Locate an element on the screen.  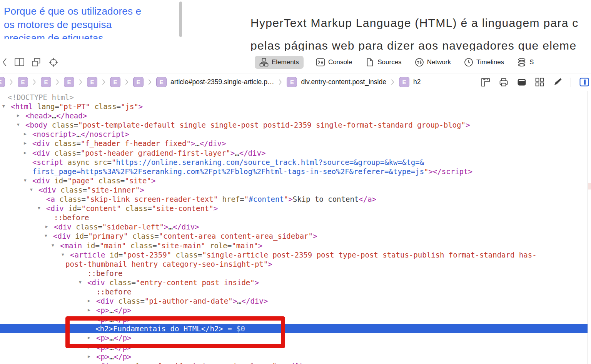
chevron-back-icon is located at coordinates (5, 62).